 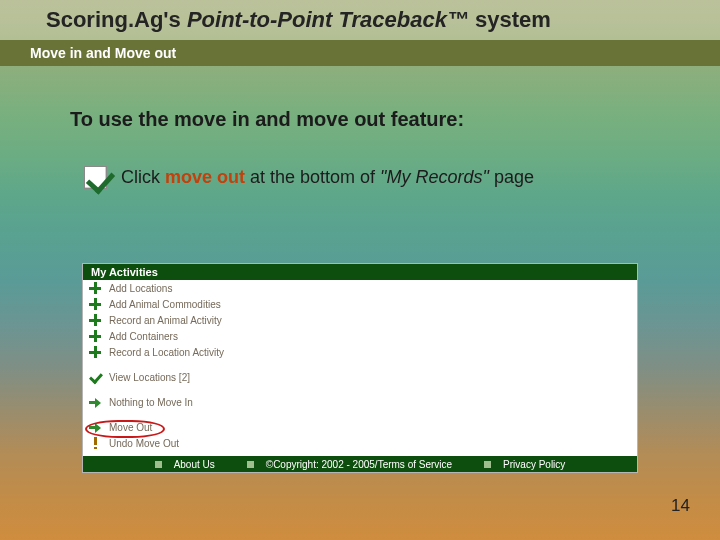 What do you see at coordinates (96, 178) in the screenshot?
I see `checkbox-icon` at bounding box center [96, 178].